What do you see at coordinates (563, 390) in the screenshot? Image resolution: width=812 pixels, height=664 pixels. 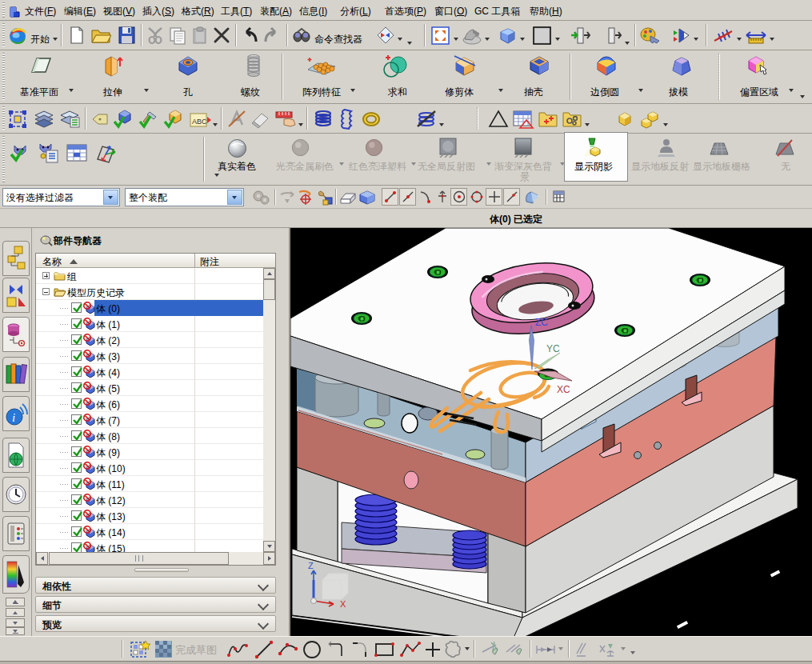 I see `svg-text: XC` at bounding box center [563, 390].